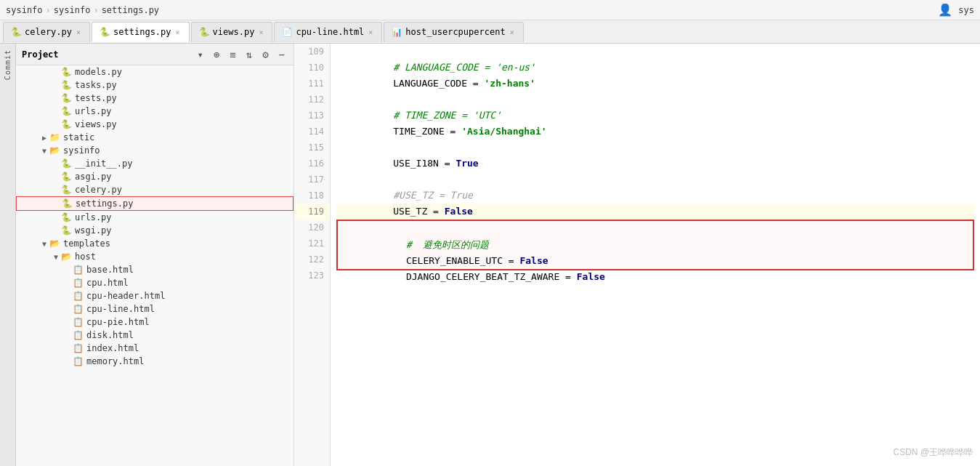 The width and height of the screenshot is (980, 466). What do you see at coordinates (155, 124) in the screenshot?
I see `tree-item-views-root: 🐍 views.py` at bounding box center [155, 124].